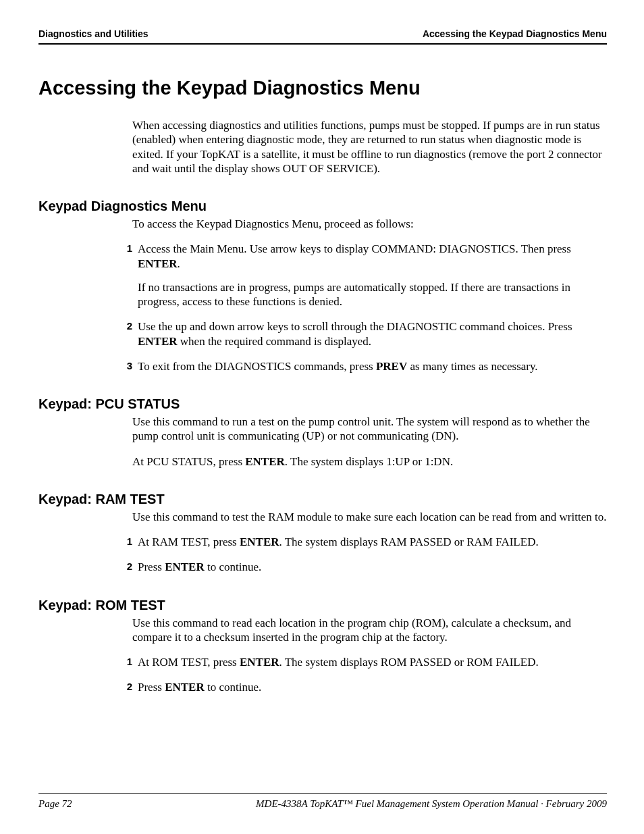 This screenshot has height=834, width=644. I want to click on heading-pcu: Keypad: PCU STATUS, so click(323, 404).